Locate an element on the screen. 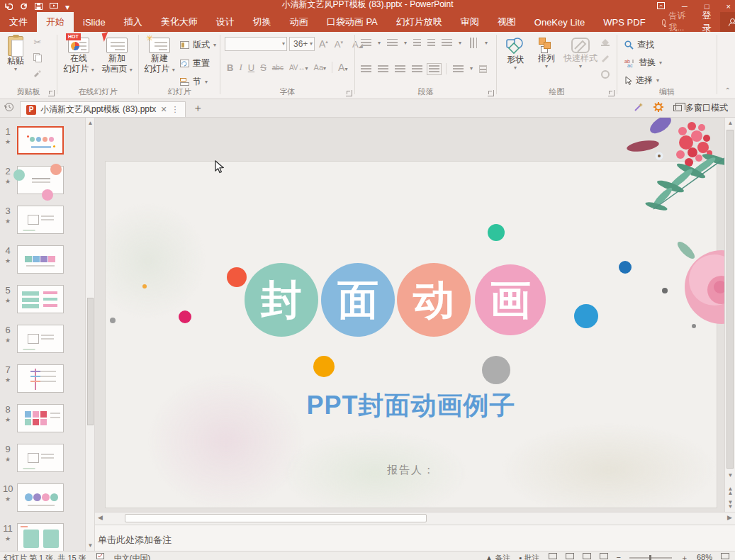 The width and height of the screenshot is (735, 560). slide-thumbnail-8: 8★ is located at coordinates (43, 421).